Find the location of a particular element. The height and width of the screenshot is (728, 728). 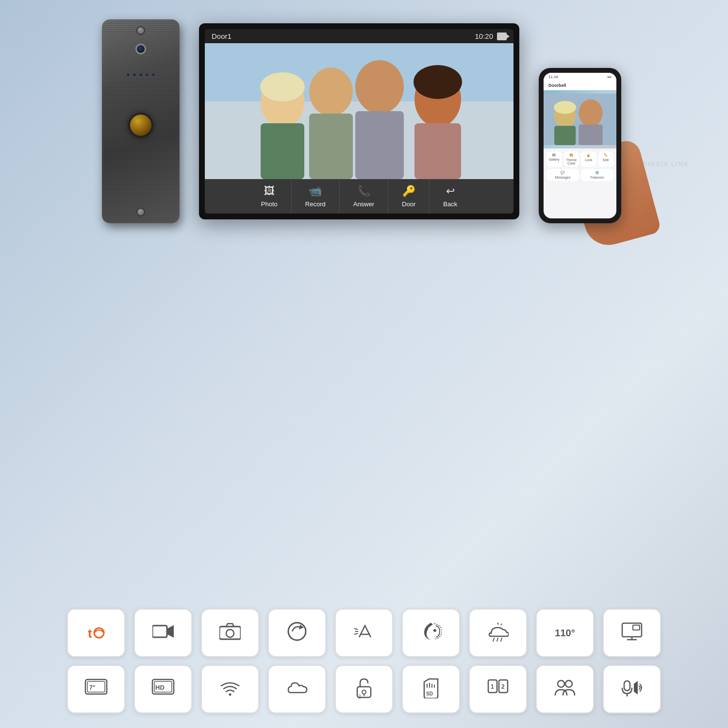

screw-bottom-icon is located at coordinates (141, 212).